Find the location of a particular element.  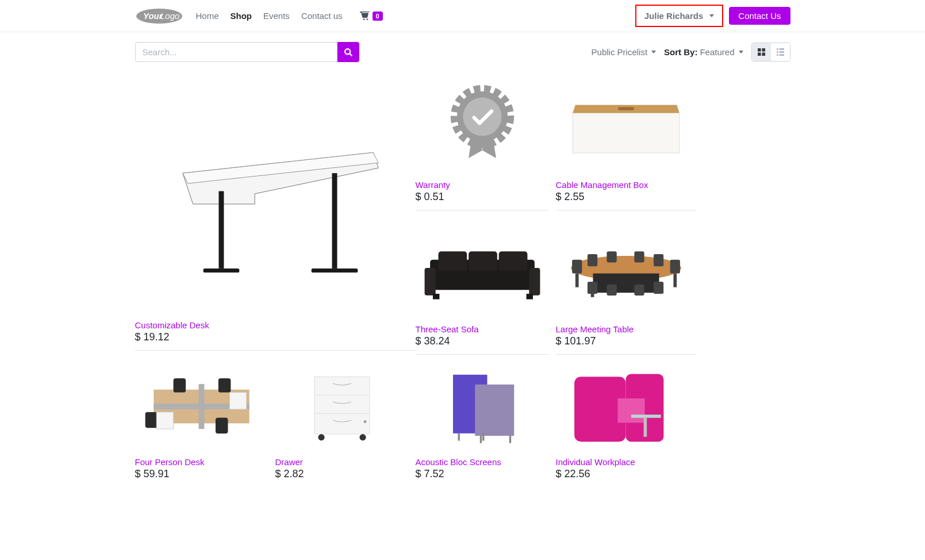

user-name: Julie Richards is located at coordinates (674, 16).